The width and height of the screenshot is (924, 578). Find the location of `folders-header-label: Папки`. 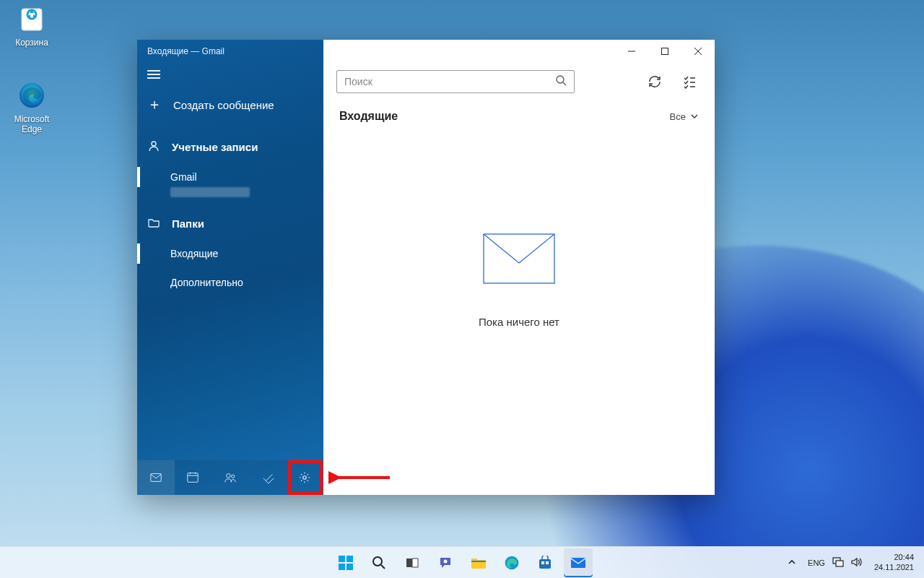

folders-header-label: Папки is located at coordinates (188, 224).